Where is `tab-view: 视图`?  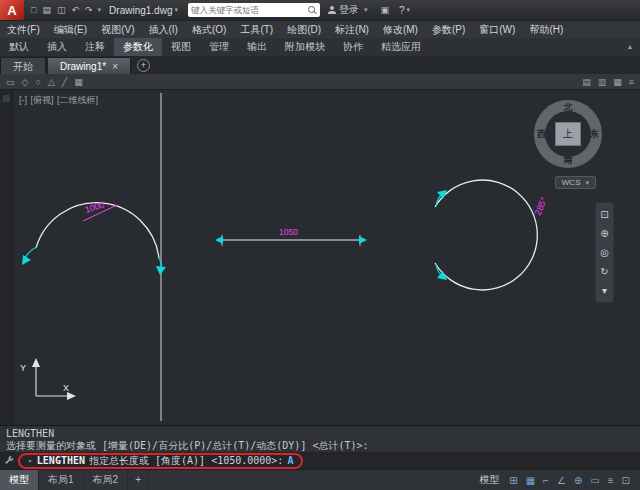
tab-view: 视图 is located at coordinates (181, 47).